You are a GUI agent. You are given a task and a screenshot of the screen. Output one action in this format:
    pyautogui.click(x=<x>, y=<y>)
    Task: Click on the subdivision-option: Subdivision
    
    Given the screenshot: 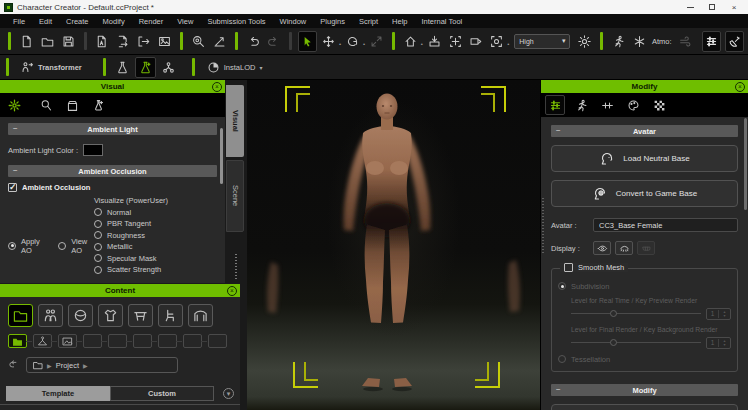 What is the action you would take?
    pyautogui.click(x=644, y=286)
    